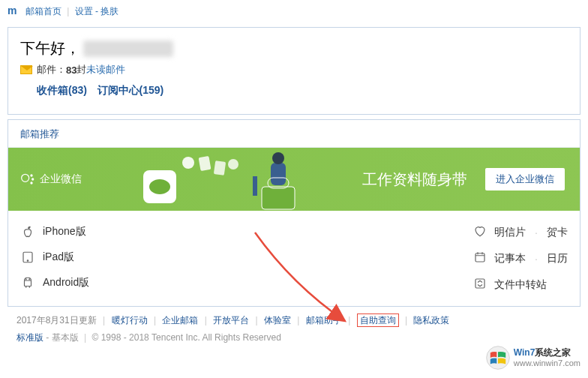 This screenshot has width=588, height=378. What do you see at coordinates (298, 329) in the screenshot?
I see `footer: 2017年8月31日更新 | 暖灯行动 | 企业邮箱 | 开放平台 | 体验室 …` at bounding box center [298, 329].